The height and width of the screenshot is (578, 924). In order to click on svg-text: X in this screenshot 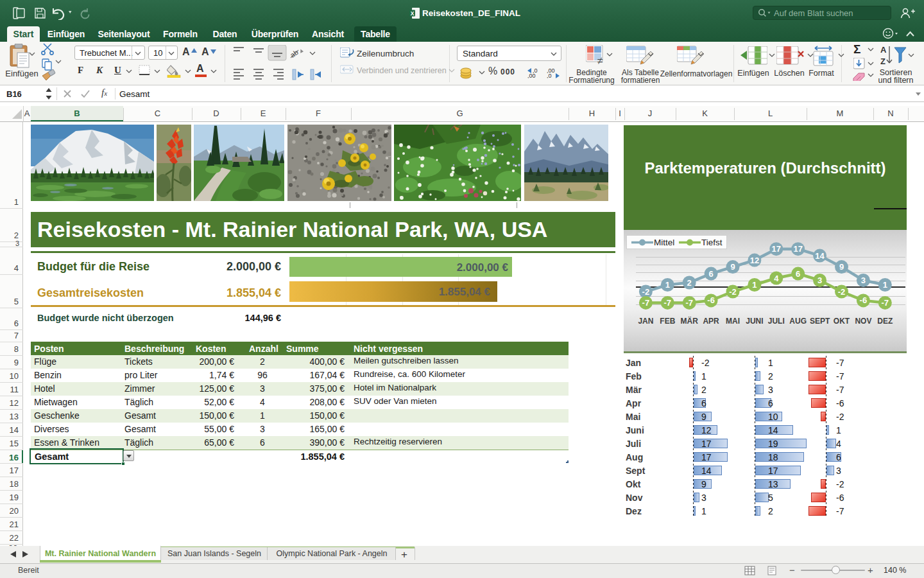, I will do `click(413, 13)`.